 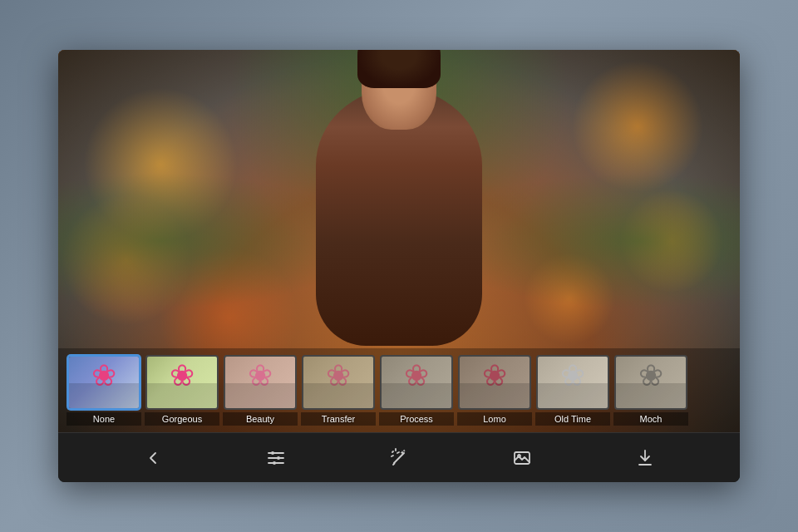 I want to click on flower-lomo, so click(x=495, y=382).